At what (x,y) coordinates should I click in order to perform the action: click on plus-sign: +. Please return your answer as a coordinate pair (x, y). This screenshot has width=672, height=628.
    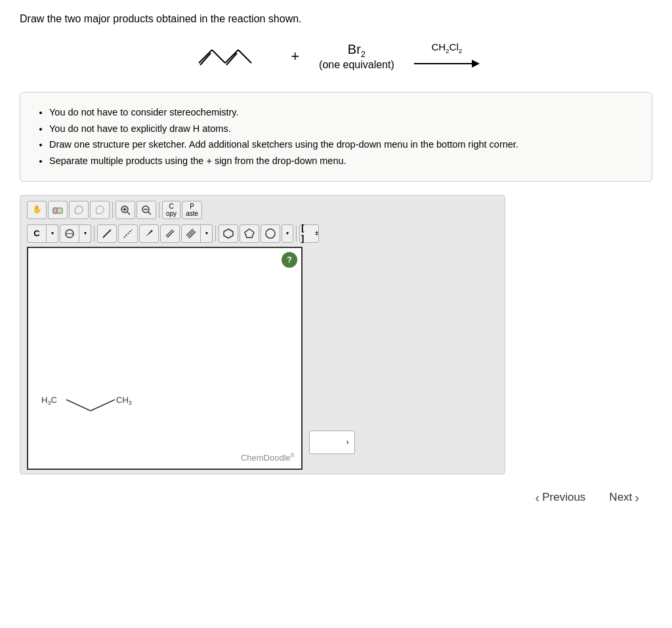
    Looking at the image, I should click on (295, 56).